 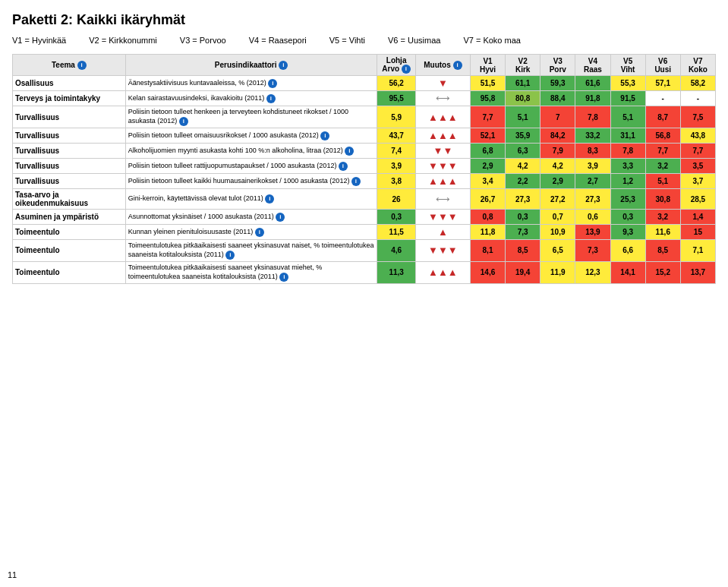 What do you see at coordinates (251, 217) in the screenshot?
I see `cell-perus: Asunnottomat yksinäiset / 1000 asukasta …` at bounding box center [251, 217].